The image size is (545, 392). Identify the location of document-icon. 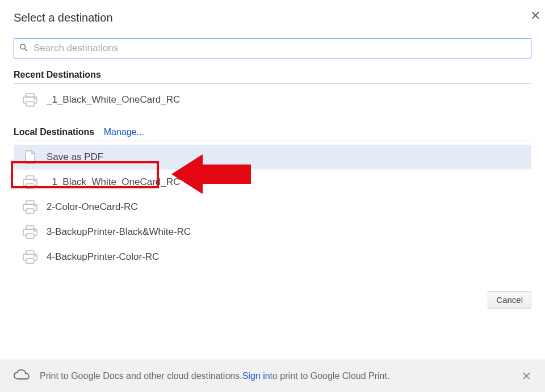
(30, 157).